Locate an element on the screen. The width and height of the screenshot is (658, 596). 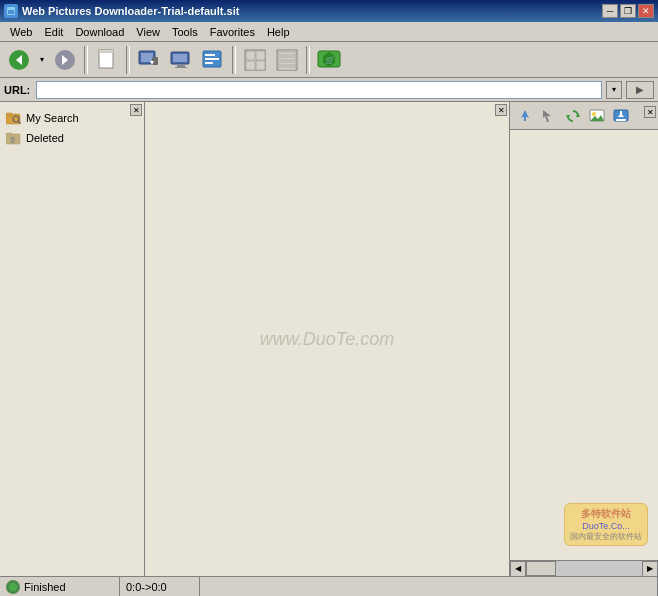
middle-panel-close: ✕ is located at coordinates (501, 110).